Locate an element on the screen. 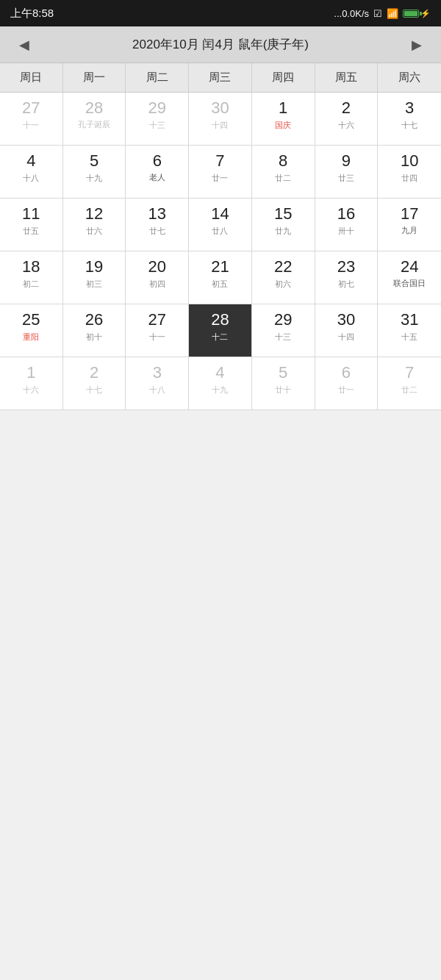  day-subtitle: 卅十 is located at coordinates (346, 231).